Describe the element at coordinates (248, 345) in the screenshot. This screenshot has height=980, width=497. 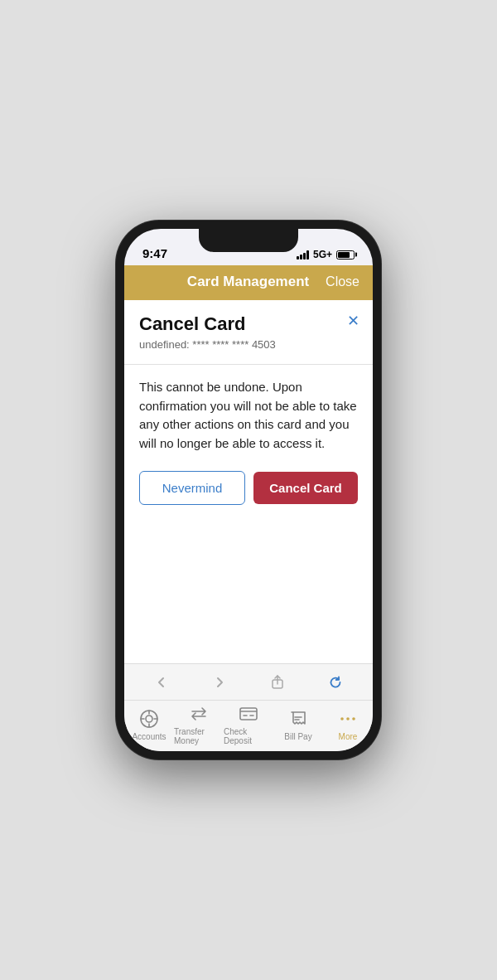
I see `modal-subtitle: undefined: **** **** **** 4503` at that location.